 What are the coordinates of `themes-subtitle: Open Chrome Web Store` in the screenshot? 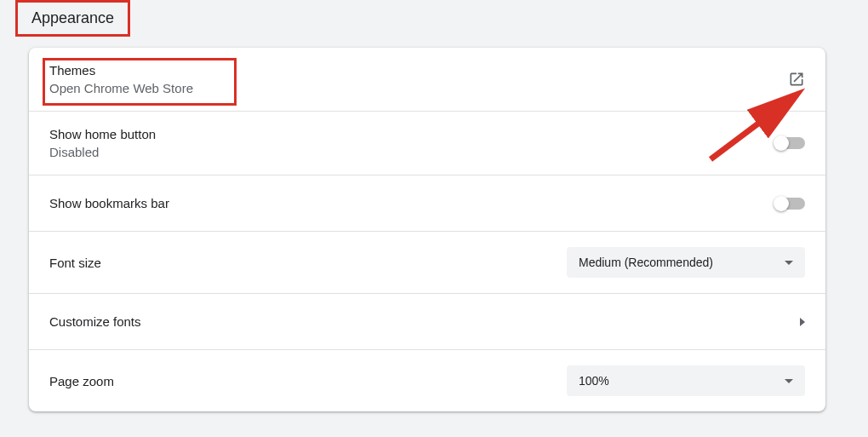 It's located at (121, 89).